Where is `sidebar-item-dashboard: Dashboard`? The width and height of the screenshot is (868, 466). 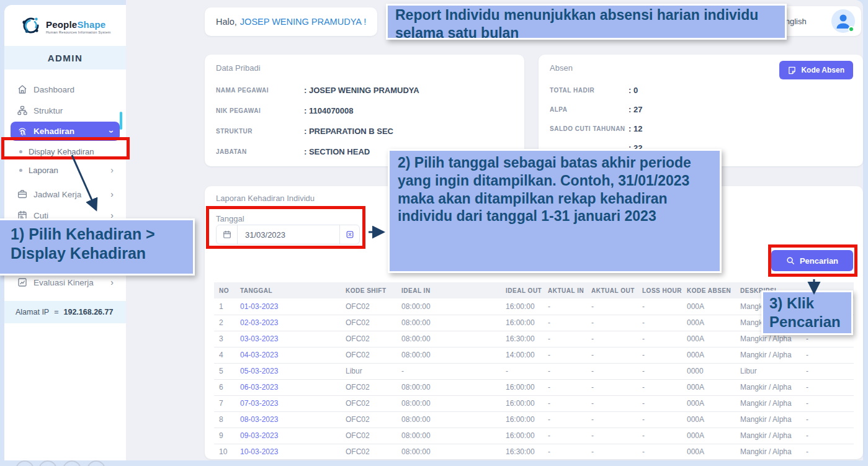
sidebar-item-dashboard: Dashboard is located at coordinates (65, 89).